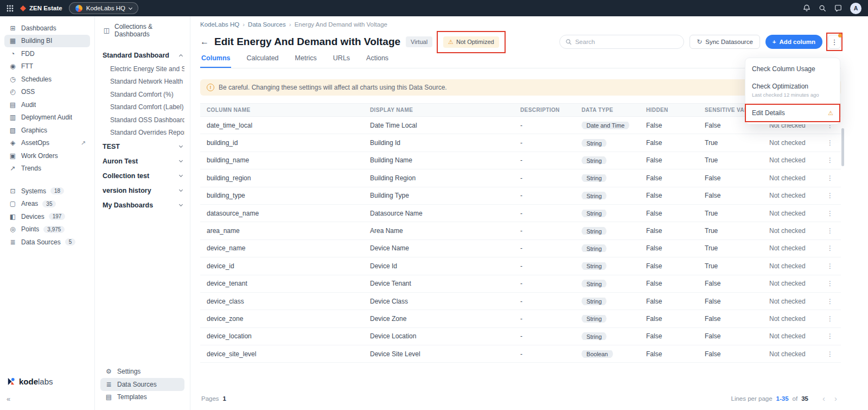 The image size is (868, 410). I want to click on cell-value: False, so click(654, 143).